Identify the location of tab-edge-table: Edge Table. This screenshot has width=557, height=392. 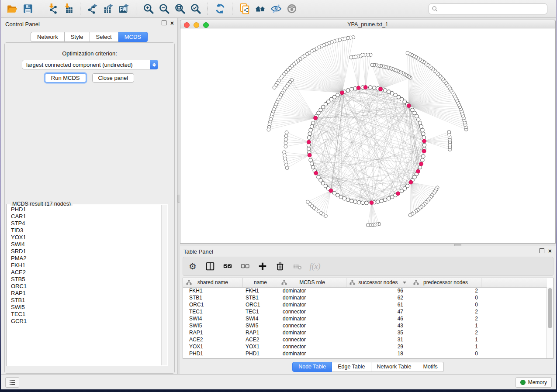
(351, 367).